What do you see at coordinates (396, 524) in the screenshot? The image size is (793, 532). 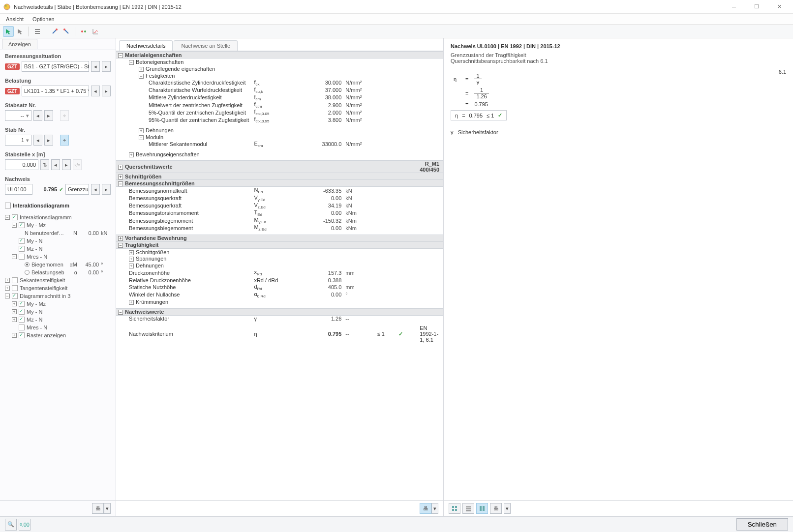 I see `statusbar: 🔍 0.00 Schließen` at bounding box center [396, 524].